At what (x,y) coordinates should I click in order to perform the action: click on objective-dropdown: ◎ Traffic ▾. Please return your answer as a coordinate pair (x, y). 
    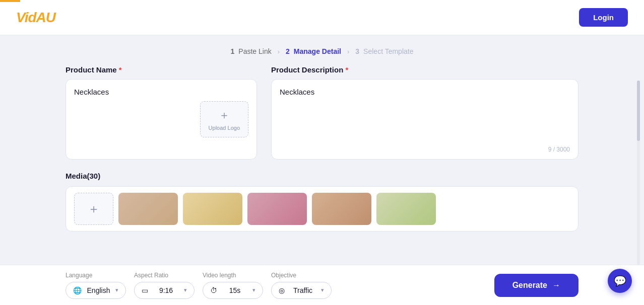
    Looking at the image, I should click on (301, 290).